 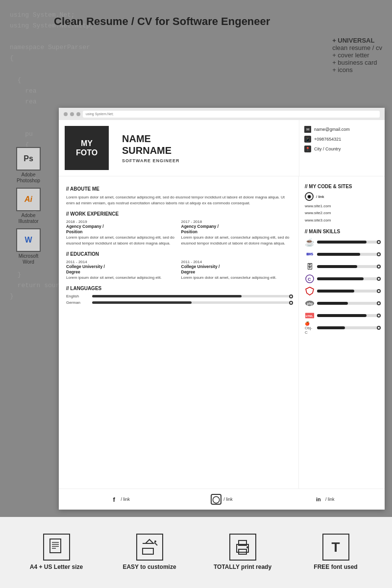 What do you see at coordinates (28, 206) in the screenshot?
I see `tool-illustrator: Ai AdobeIllustrator` at bounding box center [28, 206].